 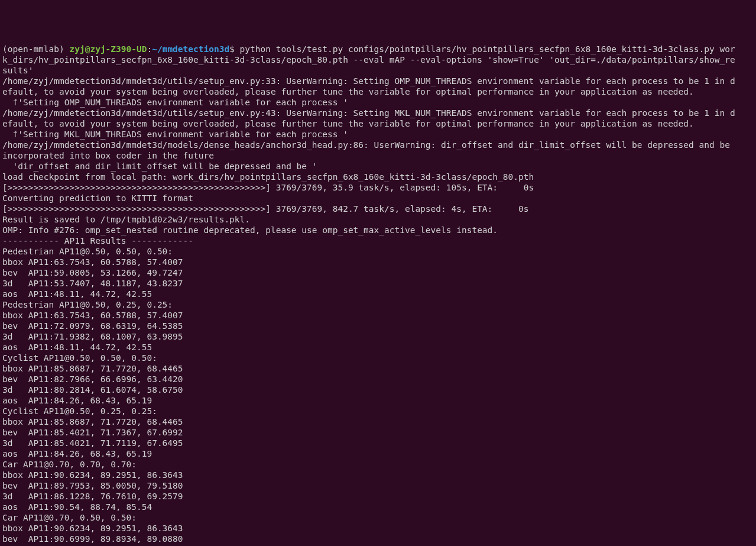 I want to click on terminal-line: OMP: Info #276: omp_set_nested routine d…, so click(x=378, y=230).